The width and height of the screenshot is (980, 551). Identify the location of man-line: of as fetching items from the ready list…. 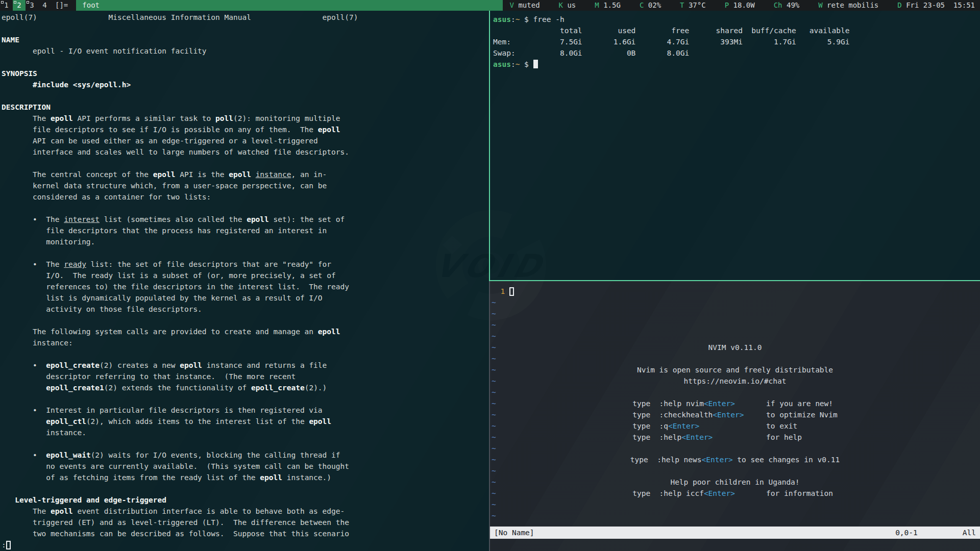
(245, 478).